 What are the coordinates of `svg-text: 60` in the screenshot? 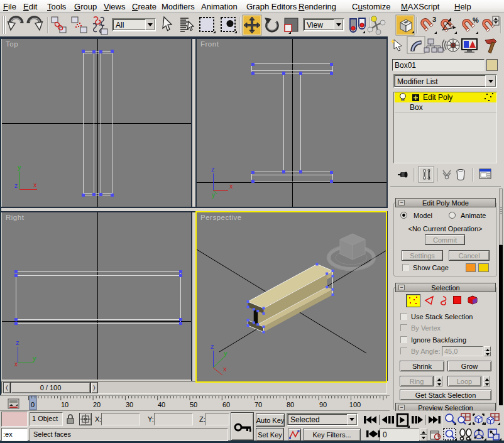 It's located at (226, 405).